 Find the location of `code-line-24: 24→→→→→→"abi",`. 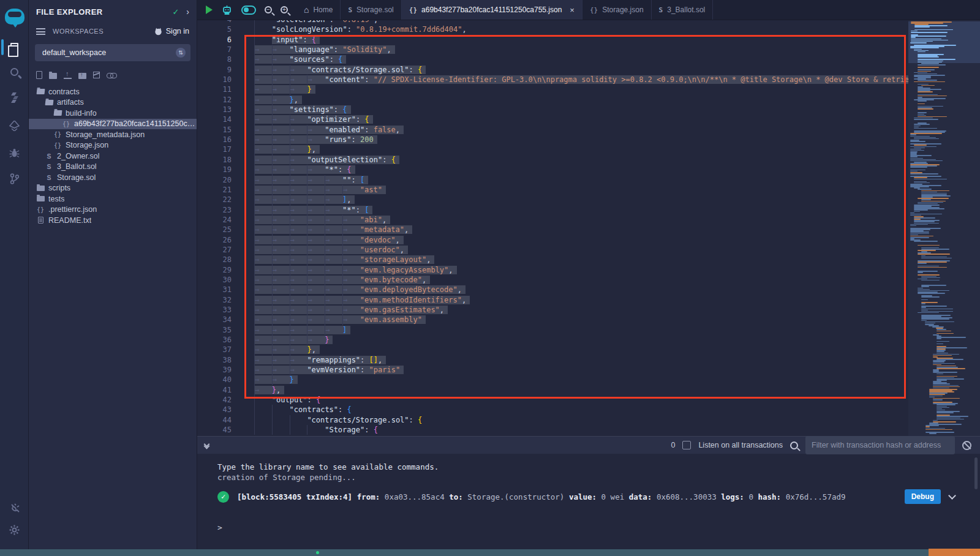

code-line-24: 24→→→→→→"abi", is located at coordinates (589, 220).